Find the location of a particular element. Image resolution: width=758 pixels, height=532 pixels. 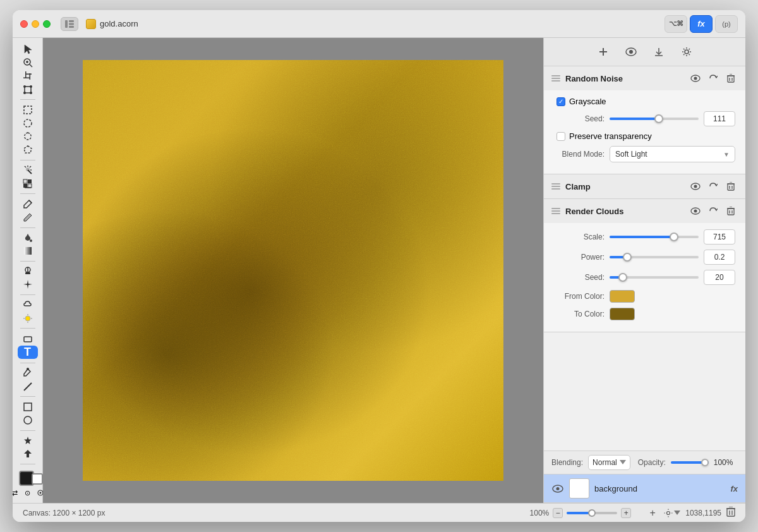

layer-fx-button: fx is located at coordinates (734, 489).